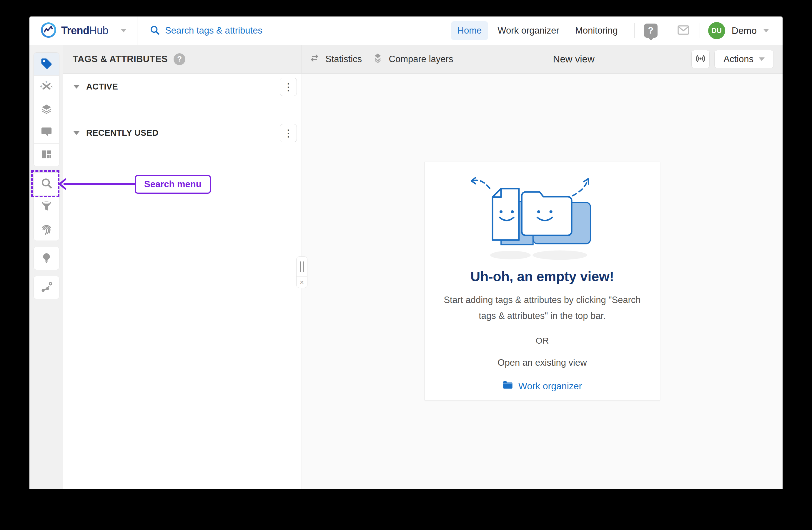  Describe the element at coordinates (46, 288) in the screenshot. I see `graph-icon` at that location.